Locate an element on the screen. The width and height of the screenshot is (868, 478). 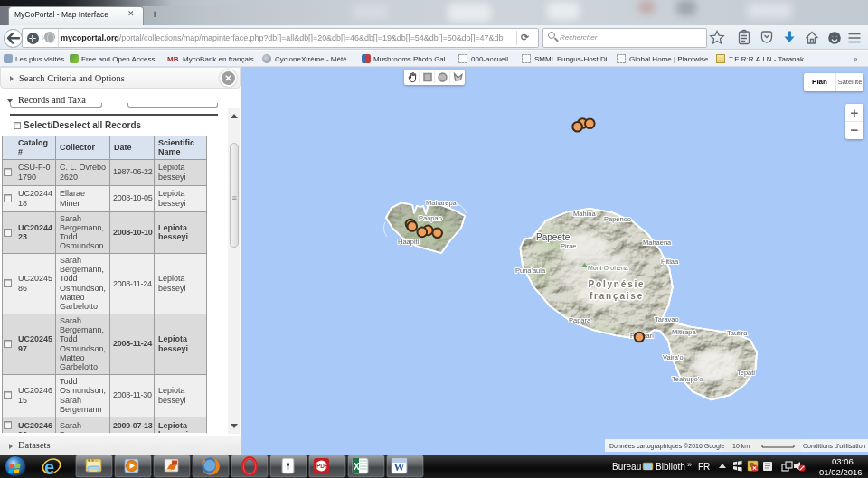
svg-text: Biblioth is located at coordinates (671, 466).